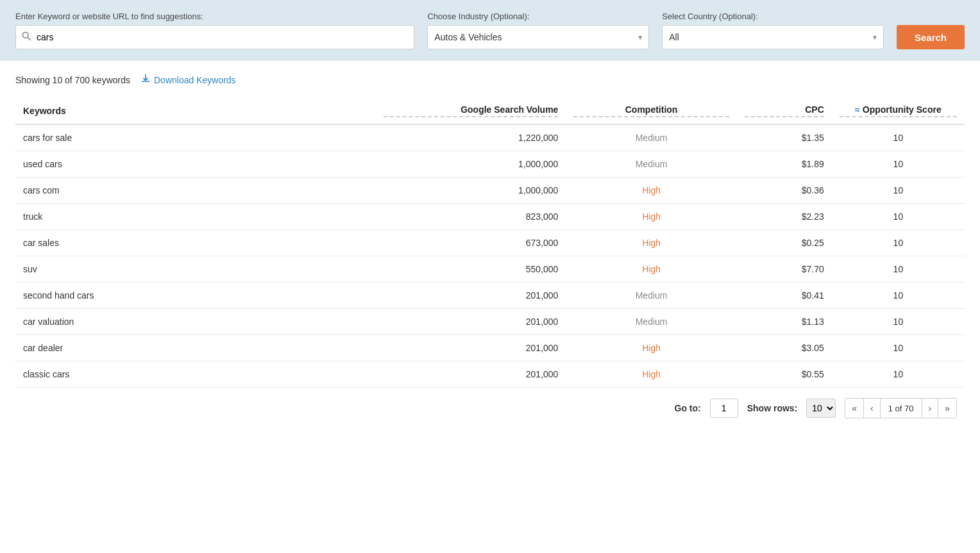 The height and width of the screenshot is (553, 980). I want to click on table-row: car dealer 201,000 High $3.05 10, so click(490, 349).